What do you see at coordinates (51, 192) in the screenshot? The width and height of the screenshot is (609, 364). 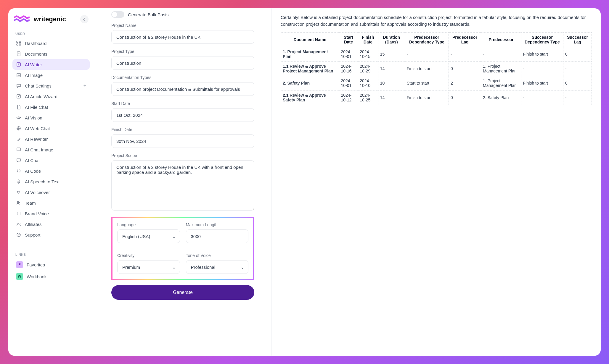 I see `sidebar-item-ai-voiceover: AI Voiceover` at bounding box center [51, 192].